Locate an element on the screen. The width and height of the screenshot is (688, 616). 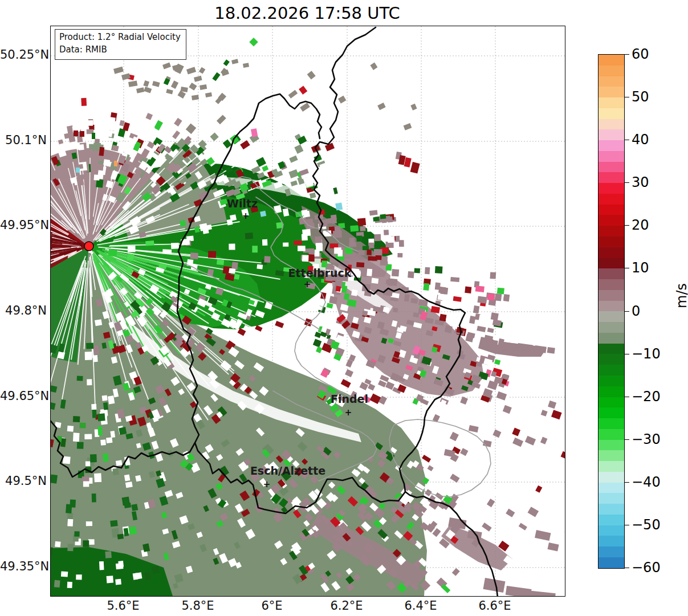
colorbar is located at coordinates (611, 311).